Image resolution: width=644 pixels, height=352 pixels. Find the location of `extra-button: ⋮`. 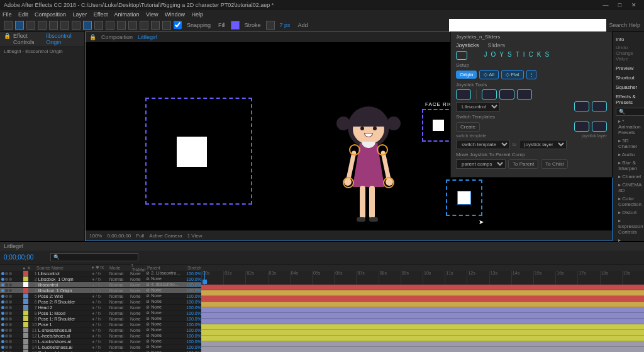

extra-button: ⋮ is located at coordinates (531, 74).